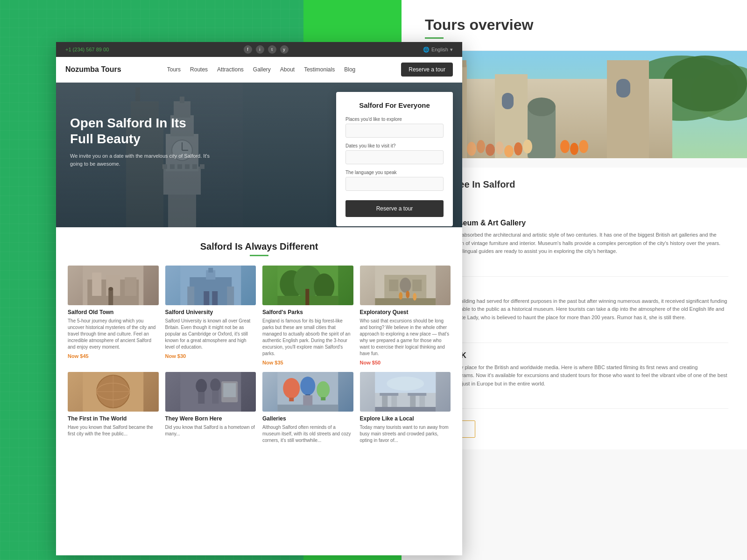 This screenshot has height=560, width=747. I want to click on tour-card-university: Salford University Salford University is…, so click(211, 315).